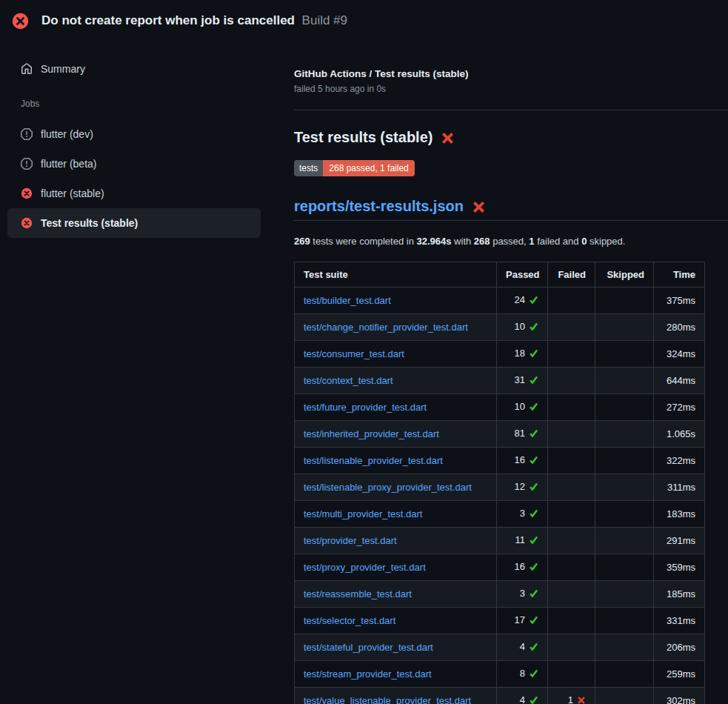 The image size is (728, 704). I want to click on suite-link: test/stateful_provider_test.dart, so click(369, 648).